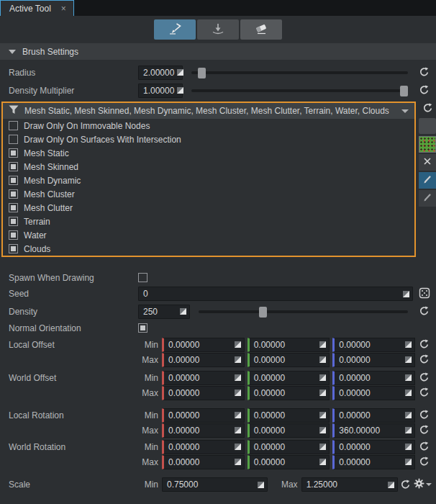 The image size is (436, 504). I want to click on clear-texture-button, so click(427, 163).